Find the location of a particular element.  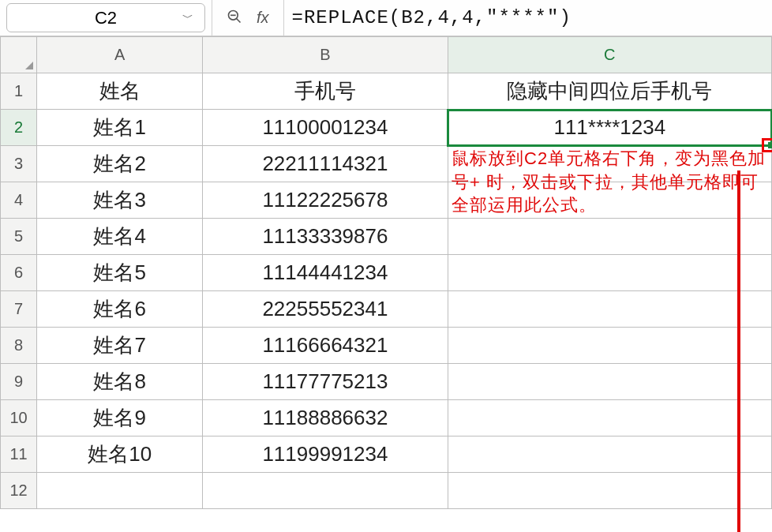

cell-A2: 姓名1 is located at coordinates (120, 128).